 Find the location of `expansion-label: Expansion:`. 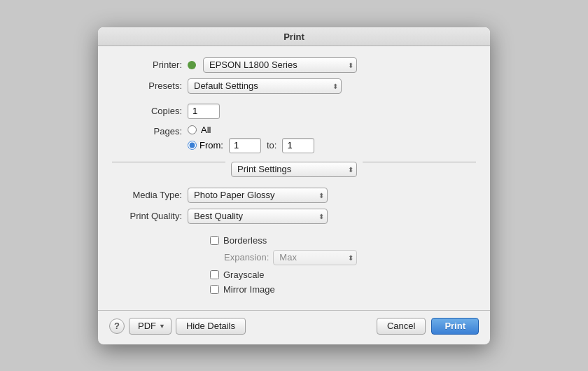

expansion-label: Expansion: is located at coordinates (246, 258).